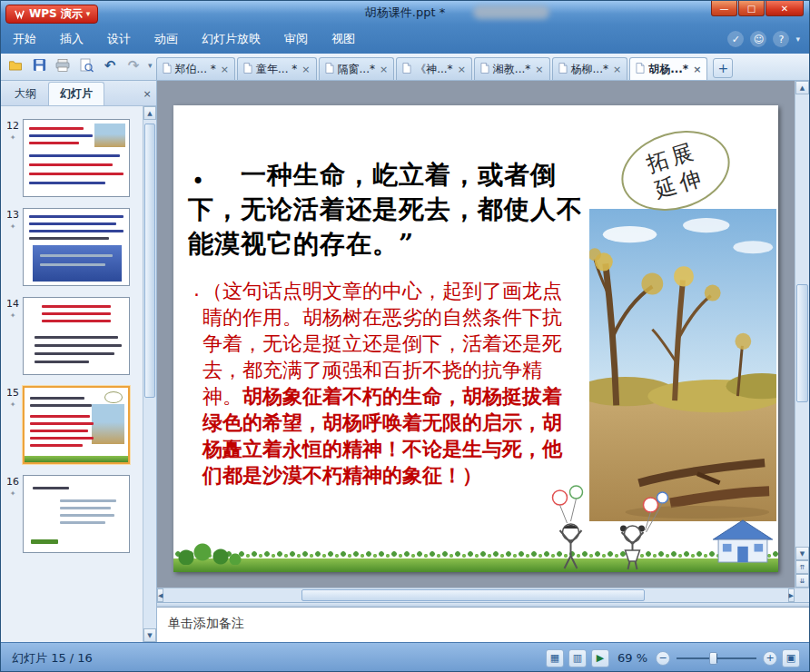 This screenshot has width=810, height=672. What do you see at coordinates (56, 15) in the screenshot?
I see `wps-app-menu-label: WPS 演示` at bounding box center [56, 15].